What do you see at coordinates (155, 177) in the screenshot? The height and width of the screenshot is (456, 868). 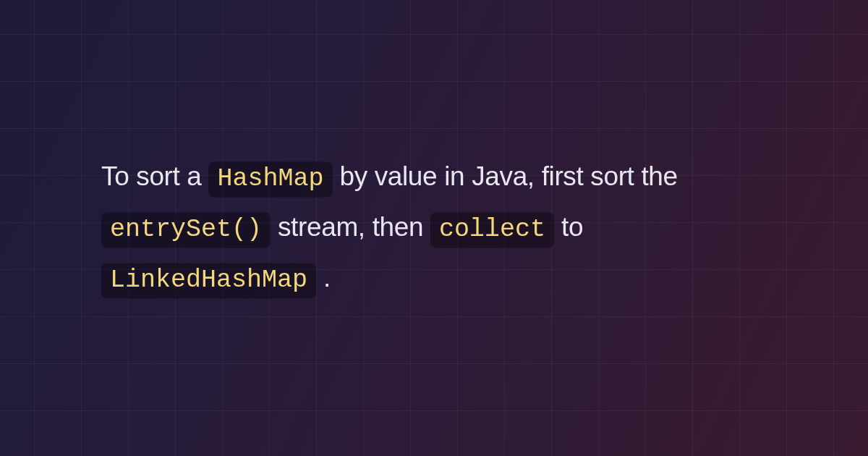 I see `text-segment: To sort a` at bounding box center [155, 177].